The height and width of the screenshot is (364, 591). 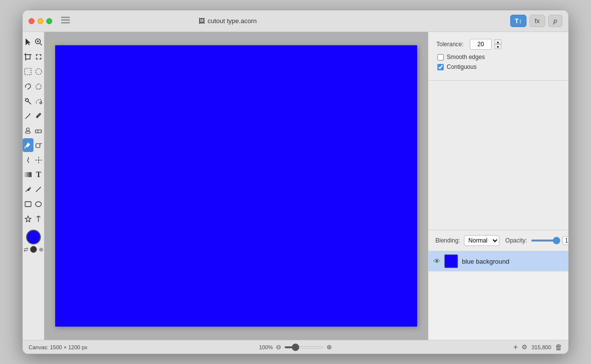 I want to click on zoom-percent: 100%, so click(x=266, y=347).